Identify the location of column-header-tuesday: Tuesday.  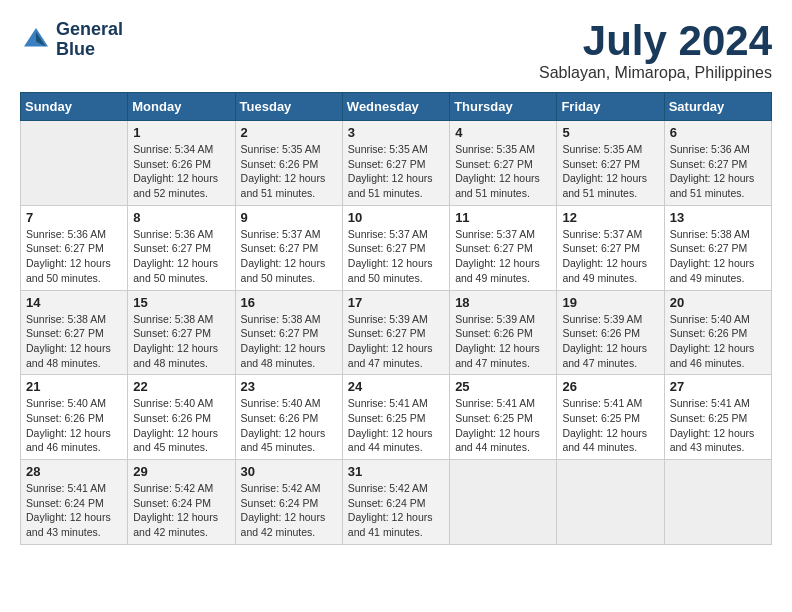
(288, 107).